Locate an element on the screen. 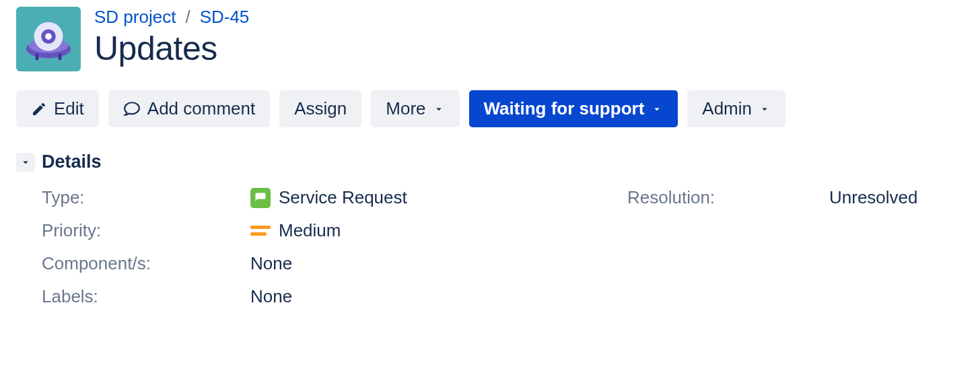 This screenshot has width=980, height=365. labels-value: None is located at coordinates (439, 296).